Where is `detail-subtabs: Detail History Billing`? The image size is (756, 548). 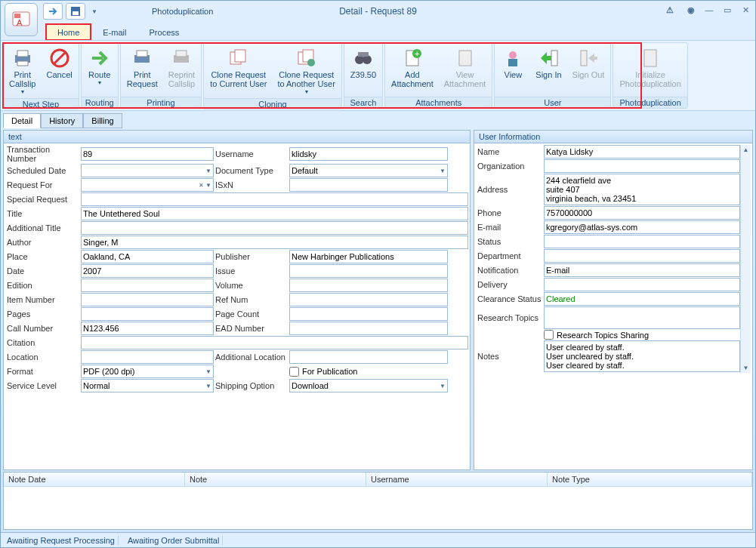 detail-subtabs: Detail History Billing is located at coordinates (378, 121).